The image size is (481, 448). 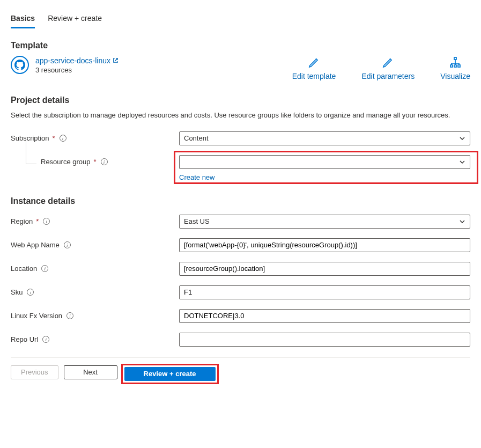 What do you see at coordinates (65, 162) in the screenshot?
I see `resource-group-label-text: Resource group` at bounding box center [65, 162].